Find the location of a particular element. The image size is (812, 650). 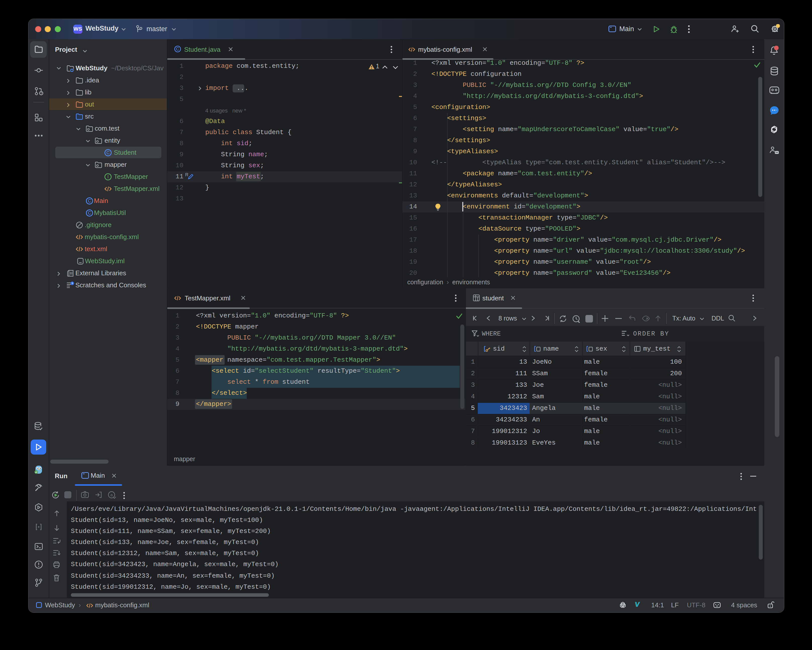

svg-text: I is located at coordinates (108, 177).